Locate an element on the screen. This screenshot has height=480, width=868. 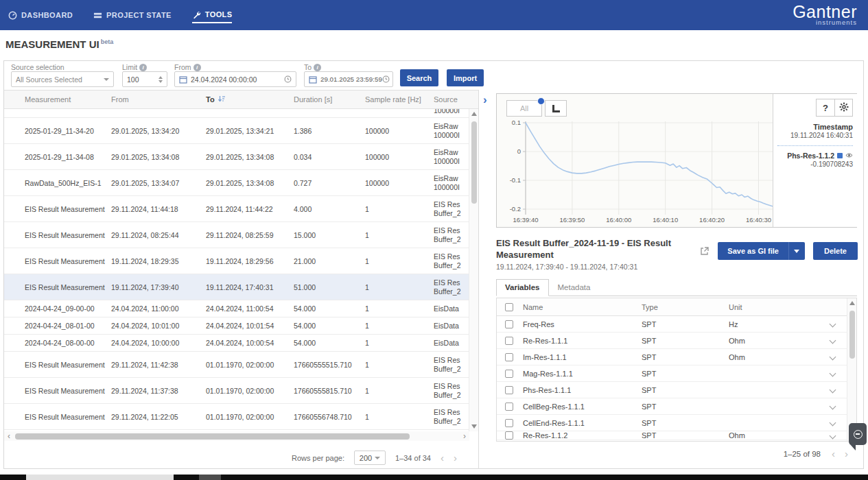
variable-row: CellEnd-Res-1.1.1SPT is located at coordinates (677, 423).